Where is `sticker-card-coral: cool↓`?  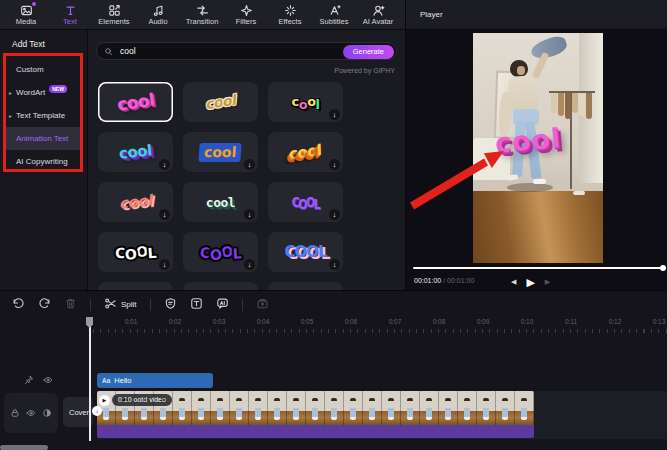 sticker-card-coral: cool↓ is located at coordinates (136, 202).